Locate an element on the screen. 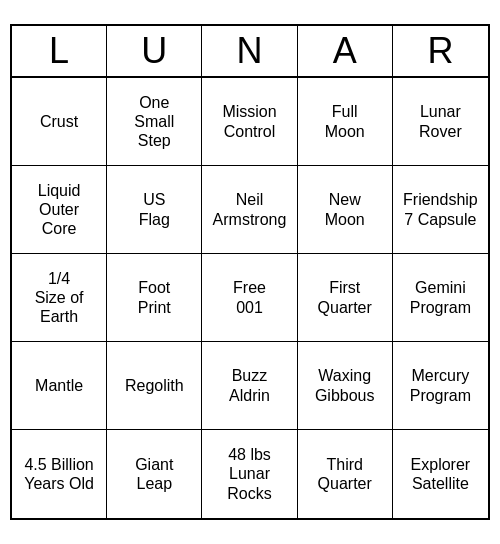 Image resolution: width=500 pixels, height=544 pixels. bingo-cell: WaxingGibbous is located at coordinates (346, 386).